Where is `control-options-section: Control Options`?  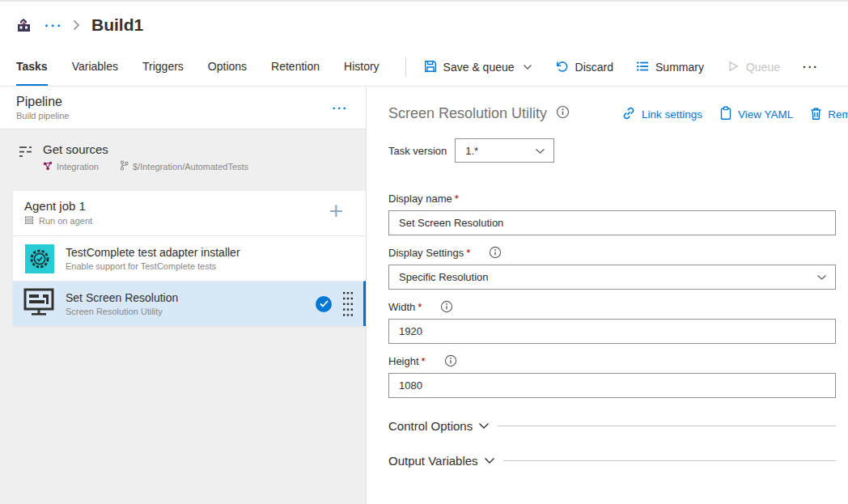 control-options-section: Control Options is located at coordinates (612, 426).